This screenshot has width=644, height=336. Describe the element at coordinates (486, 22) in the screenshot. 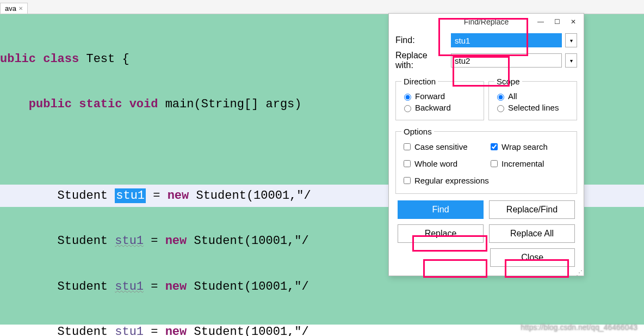

I see `dialog-titlebar: Find/Replace — ☐ ✕` at that location.